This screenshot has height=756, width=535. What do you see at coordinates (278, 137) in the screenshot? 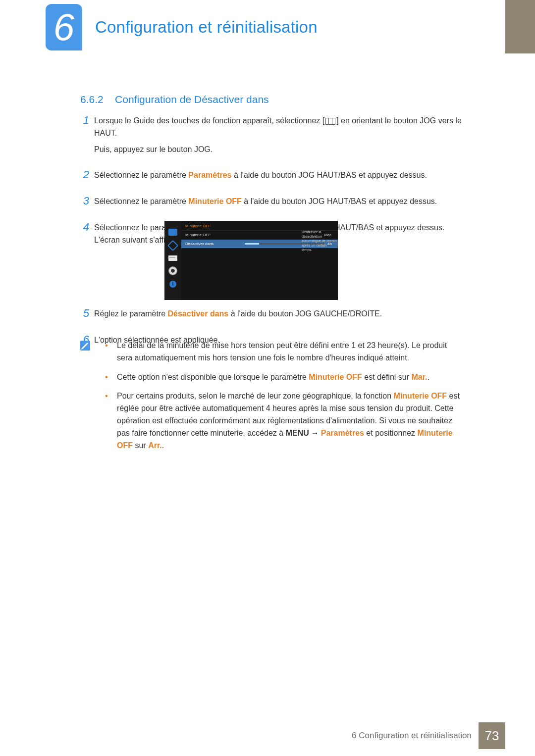
I see `step-body: Lorsque le Guide des touches de fonction…` at bounding box center [278, 137].